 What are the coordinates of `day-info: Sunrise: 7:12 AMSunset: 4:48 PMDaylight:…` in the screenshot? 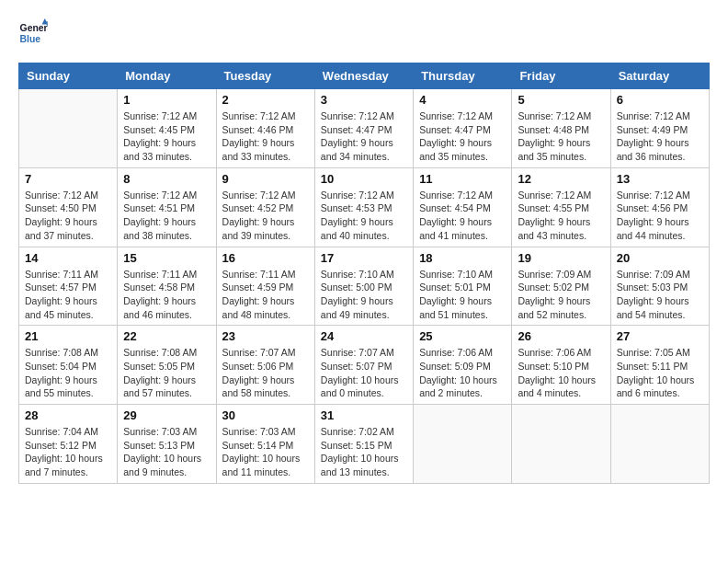 It's located at (561, 136).